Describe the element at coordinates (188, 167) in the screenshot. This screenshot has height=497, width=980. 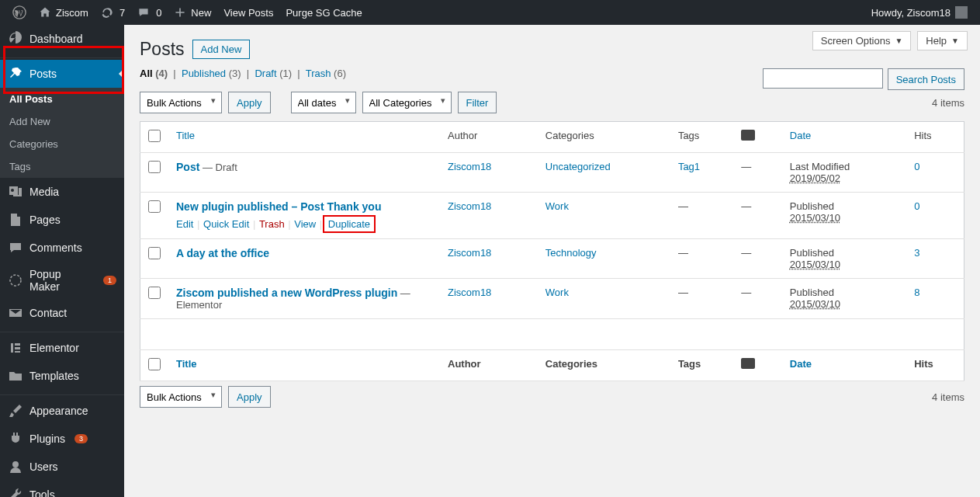
I see `post-title-link: Post` at that location.